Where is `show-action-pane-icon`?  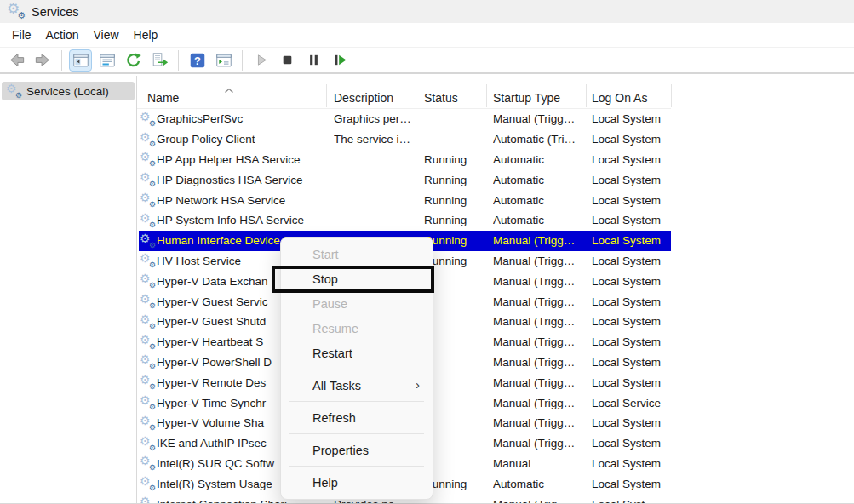
show-action-pane-icon is located at coordinates (223, 60).